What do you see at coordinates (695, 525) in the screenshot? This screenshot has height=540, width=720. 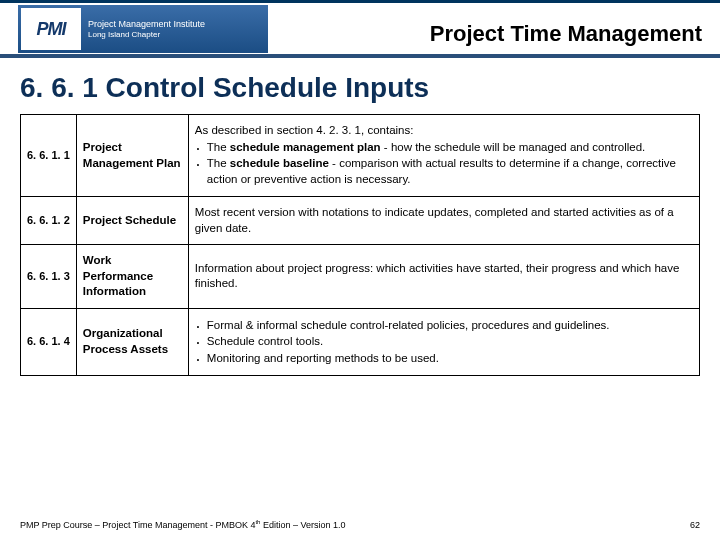 I see `page-number: 62` at bounding box center [695, 525].